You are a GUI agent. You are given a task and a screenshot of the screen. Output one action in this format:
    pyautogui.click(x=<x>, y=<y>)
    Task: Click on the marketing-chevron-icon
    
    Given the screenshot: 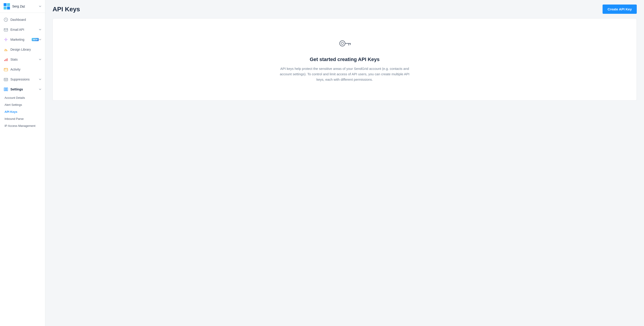 What is the action you would take?
    pyautogui.click(x=40, y=39)
    